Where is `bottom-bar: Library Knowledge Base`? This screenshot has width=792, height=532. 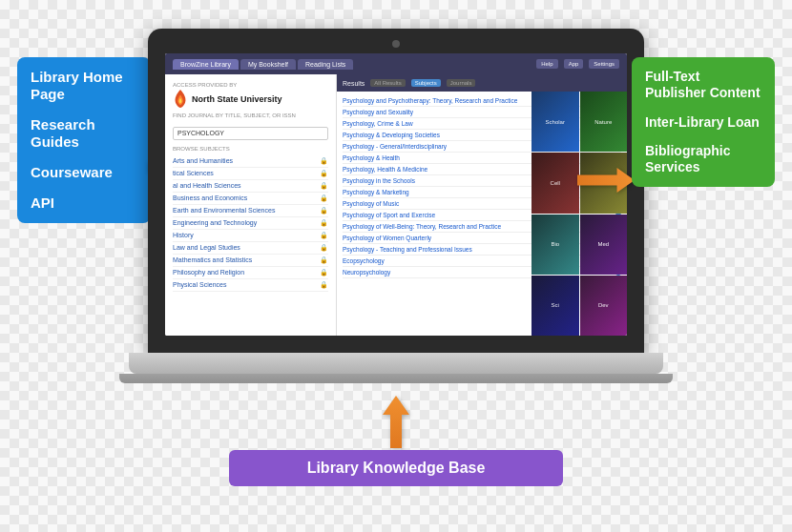
bottom-bar: Library Knowledge Base is located at coordinates (396, 468).